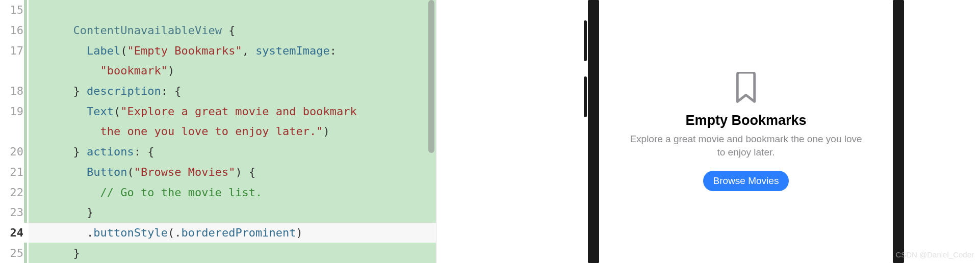  I want to click on watermark-text: CSDN @Daniel_Coder, so click(935, 255).